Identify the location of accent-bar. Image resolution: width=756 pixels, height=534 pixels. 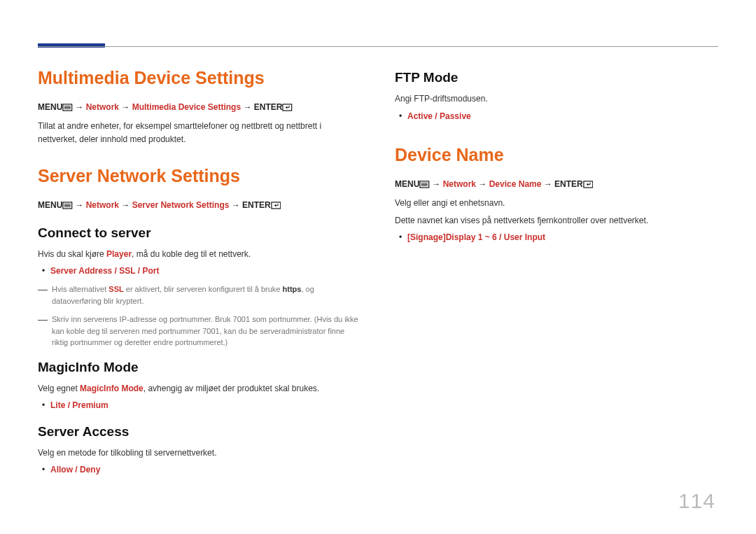
(71, 45).